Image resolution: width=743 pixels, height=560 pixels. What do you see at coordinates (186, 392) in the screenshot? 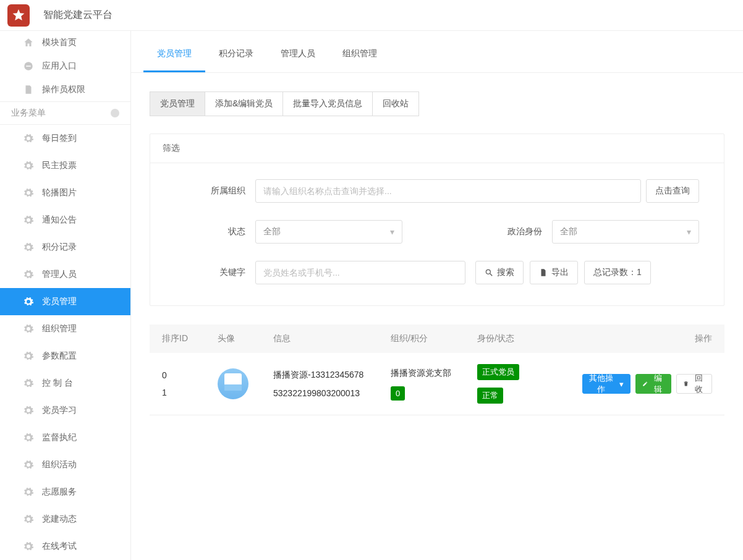
I see `row-id-1: 1` at bounding box center [186, 392].